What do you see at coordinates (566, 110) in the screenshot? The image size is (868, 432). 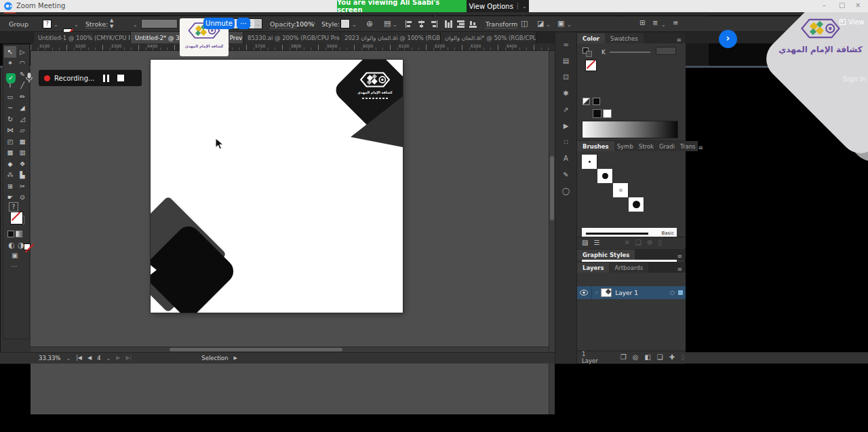 I see `dock-share-icon: ⇗` at bounding box center [566, 110].